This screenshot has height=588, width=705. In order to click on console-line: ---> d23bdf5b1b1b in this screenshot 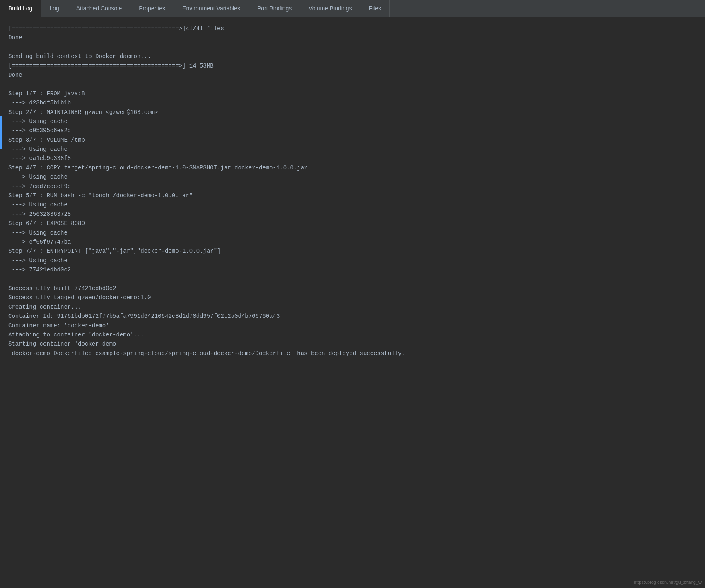, I will do `click(352, 103)`.